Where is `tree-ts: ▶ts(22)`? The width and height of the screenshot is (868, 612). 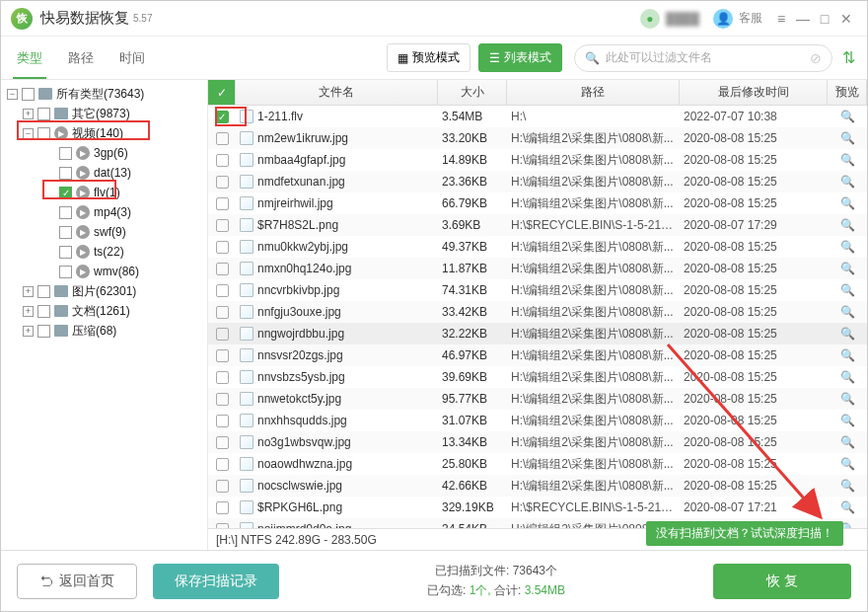
tree-ts: ▶ts(22) is located at coordinates (105, 252).